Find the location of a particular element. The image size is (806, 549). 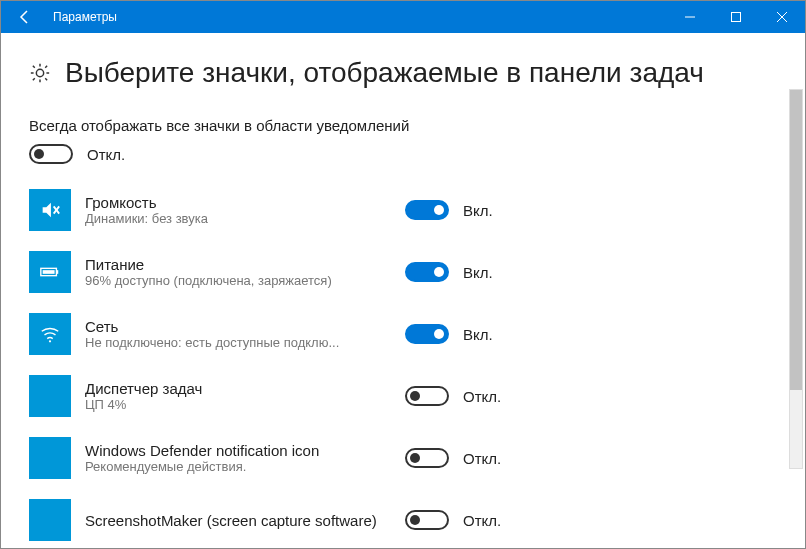

scrollbar-thumb is located at coordinates (796, 240).